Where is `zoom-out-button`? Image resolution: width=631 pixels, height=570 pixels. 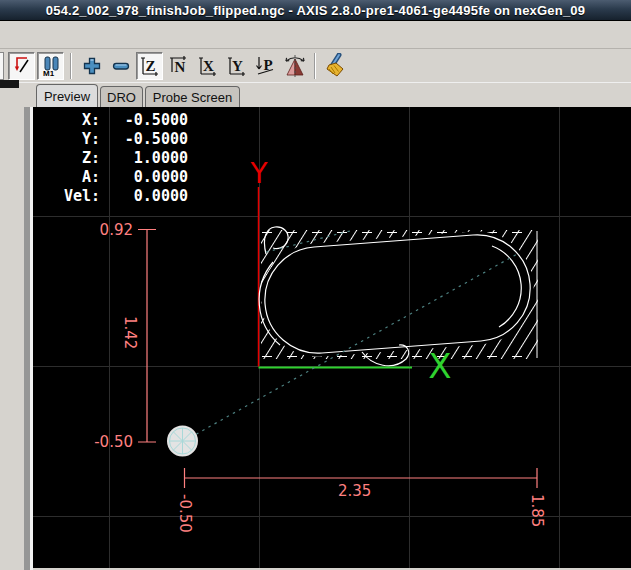
zoom-out-button is located at coordinates (120, 66).